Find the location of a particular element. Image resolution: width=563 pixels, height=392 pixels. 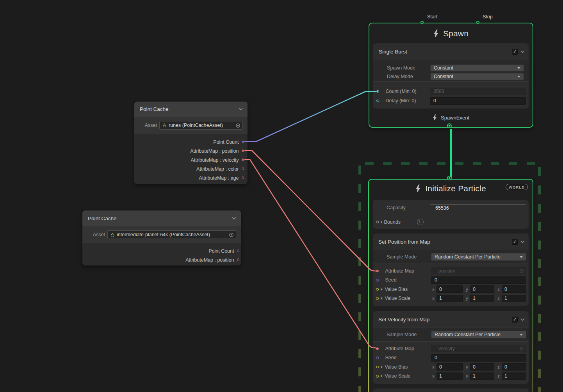

node-title: Point Cache is located at coordinates (189, 109).